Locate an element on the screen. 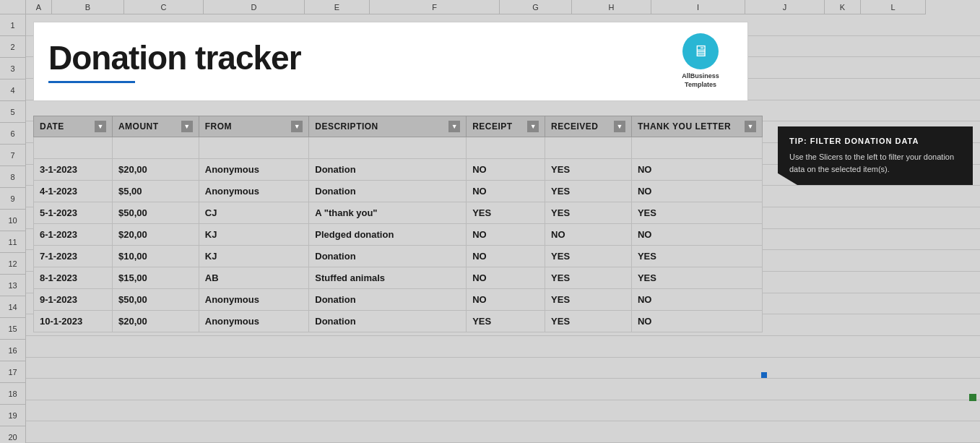  cell-1-6: NO is located at coordinates (696, 192).